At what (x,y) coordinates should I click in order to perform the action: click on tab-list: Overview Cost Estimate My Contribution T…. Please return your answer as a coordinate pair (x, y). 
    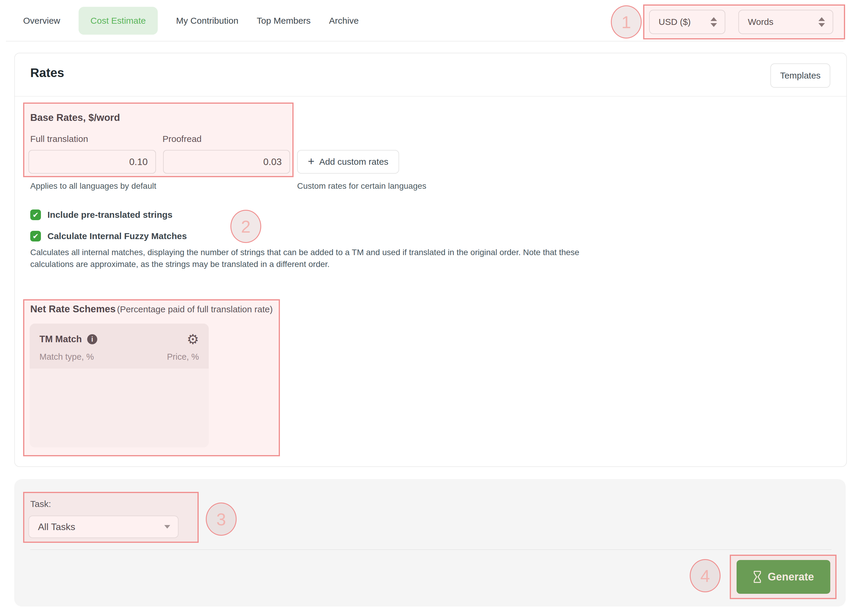
    Looking at the image, I should click on (191, 21).